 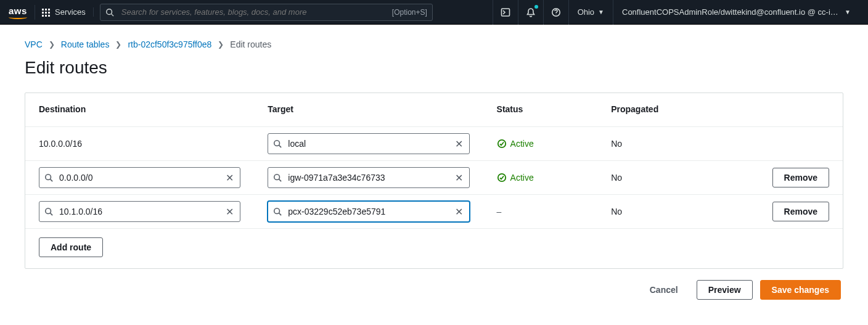 What do you see at coordinates (253, 12) in the screenshot?
I see `global-search-input` at bounding box center [253, 12].